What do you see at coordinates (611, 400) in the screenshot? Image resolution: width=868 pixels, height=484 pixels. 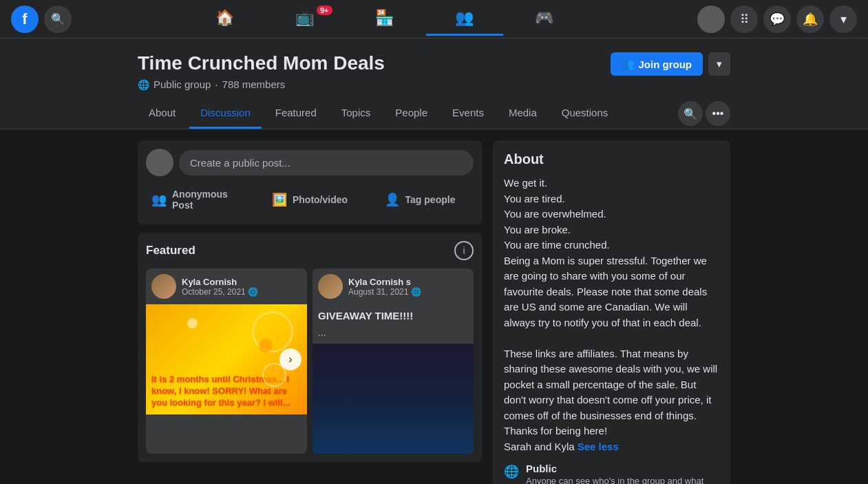 I see `about-line-2: These links are affiliates. That means b…` at bounding box center [611, 400].